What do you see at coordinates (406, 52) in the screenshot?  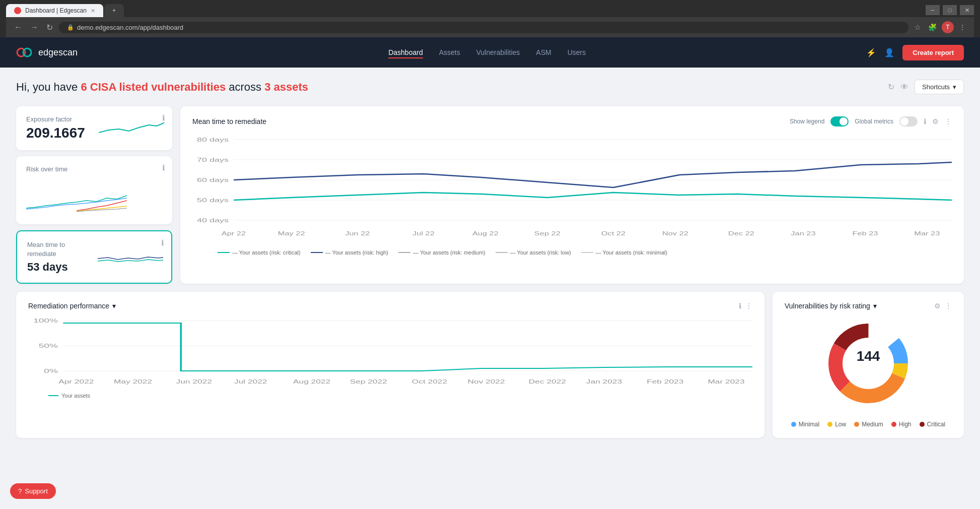 I see `nav-dashboard: Dashboard` at bounding box center [406, 52].